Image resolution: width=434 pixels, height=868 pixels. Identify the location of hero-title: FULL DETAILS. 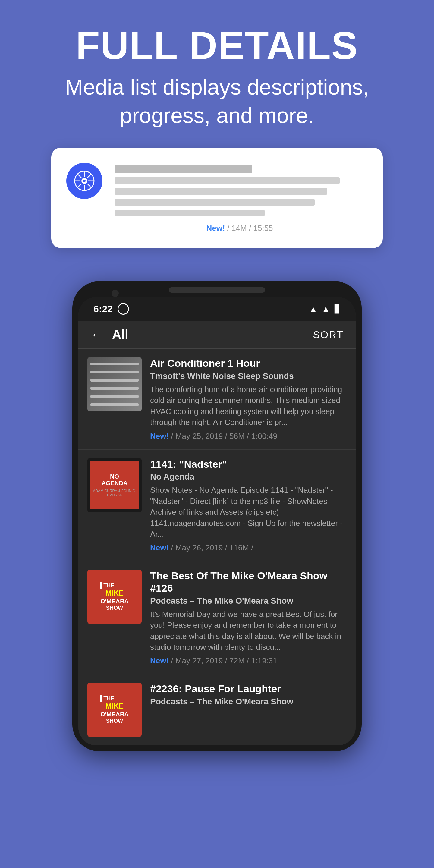
(217, 46).